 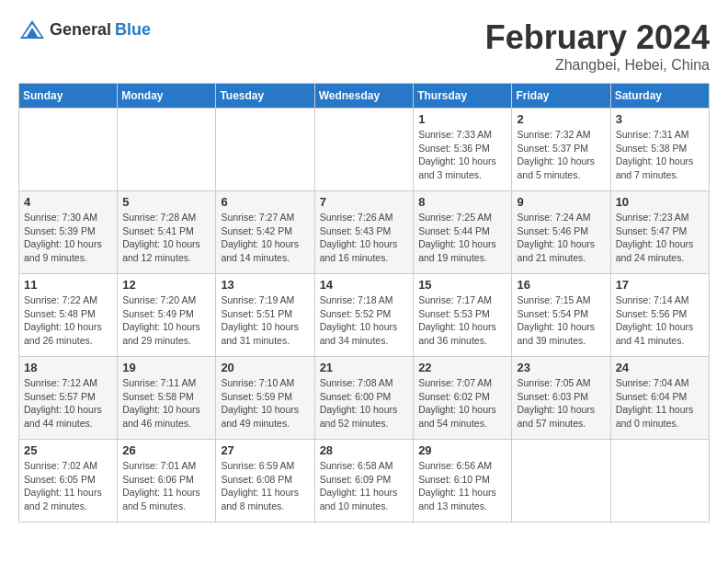 I want to click on day-number: 4, so click(x=68, y=202).